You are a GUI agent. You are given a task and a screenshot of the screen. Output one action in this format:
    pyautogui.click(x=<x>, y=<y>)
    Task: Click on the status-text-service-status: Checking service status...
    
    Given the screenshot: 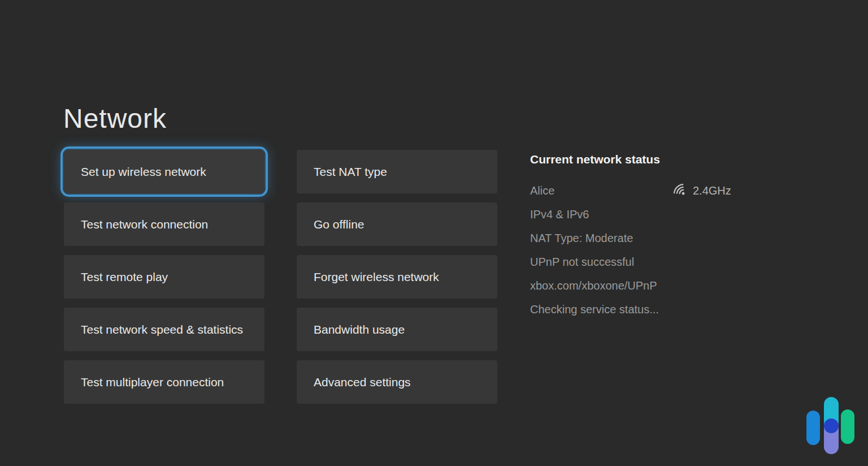 What is the action you would take?
    pyautogui.click(x=594, y=310)
    